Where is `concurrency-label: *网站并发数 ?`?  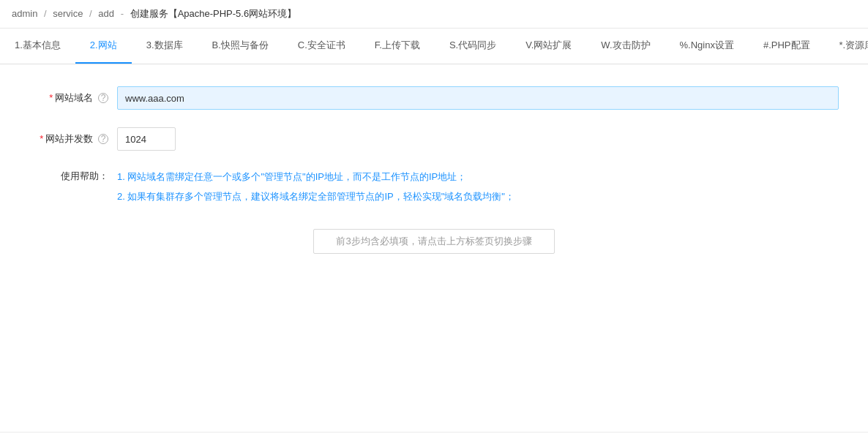
concurrency-label: *网站并发数 ? is located at coordinates (73, 139).